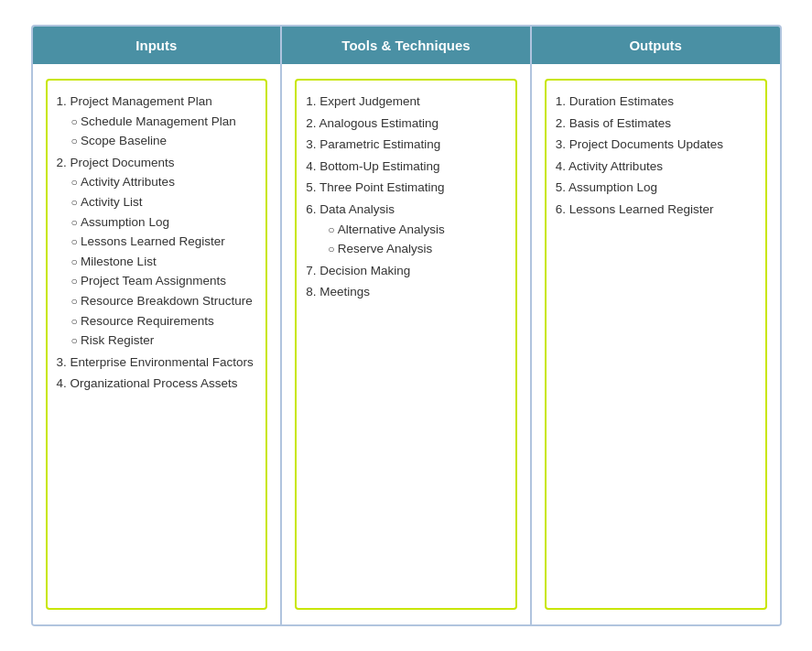  I want to click on sub-list: Activity Attributes Activity List Assump…, so click(157, 261).